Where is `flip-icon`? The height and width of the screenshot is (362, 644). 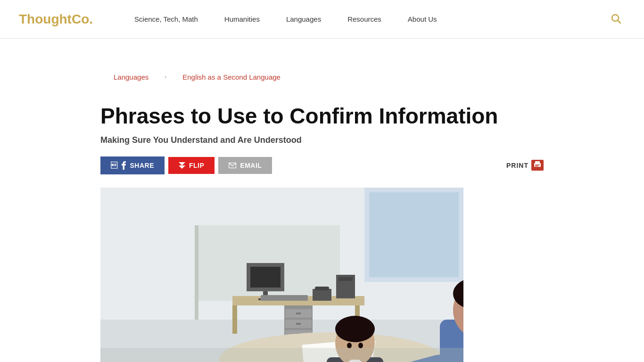
flip-icon is located at coordinates (182, 165).